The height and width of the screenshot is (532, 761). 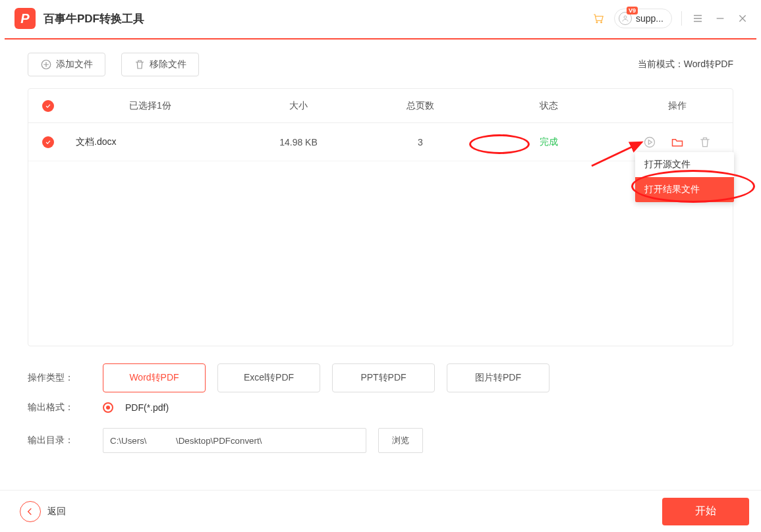 What do you see at coordinates (74, 65) in the screenshot?
I see `add-file-label: 添加文件` at bounding box center [74, 65].